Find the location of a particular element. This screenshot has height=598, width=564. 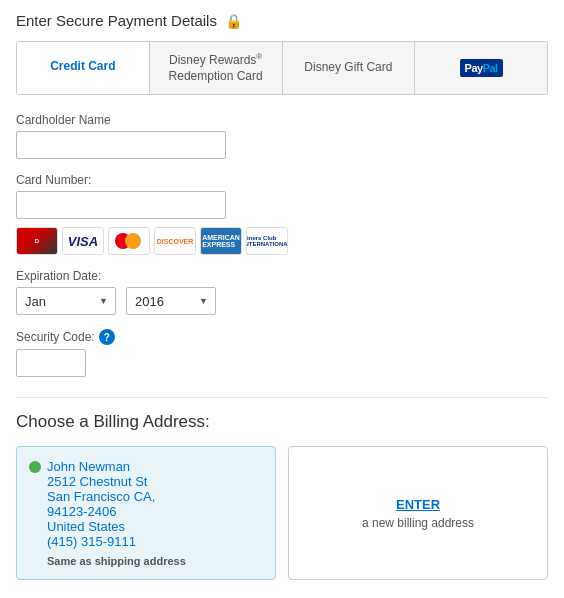

enter-billing-content: ENTER a new billing address is located at coordinates (418, 513).